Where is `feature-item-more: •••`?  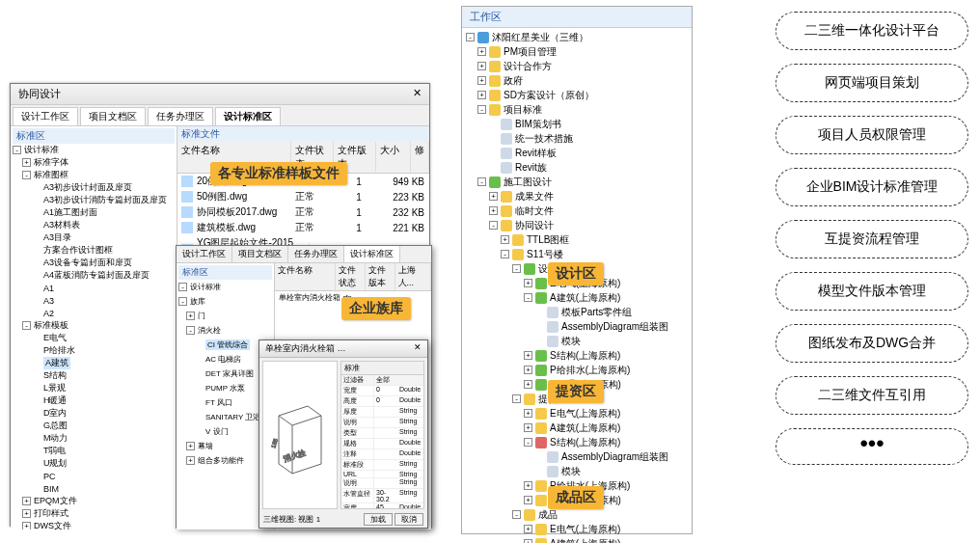 feature-item-more: ••• is located at coordinates (872, 447).